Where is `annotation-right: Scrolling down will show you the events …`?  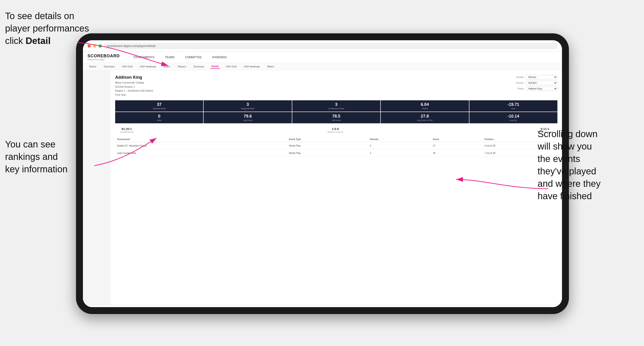 annotation-right: Scrolling down will show you the events … is located at coordinates (588, 165).